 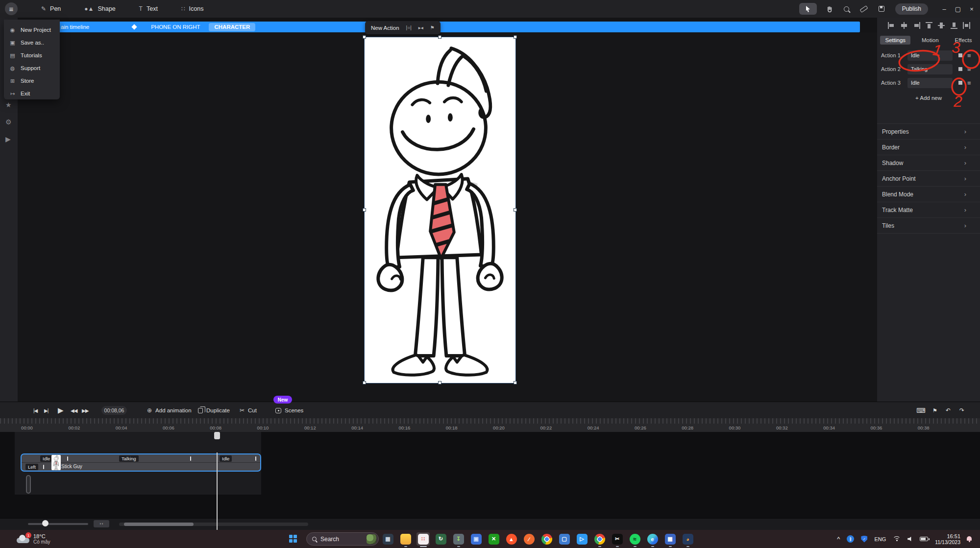 What do you see at coordinates (476, 539) in the screenshot?
I see `taskbar-app-pc-security-app: ▣` at bounding box center [476, 539].